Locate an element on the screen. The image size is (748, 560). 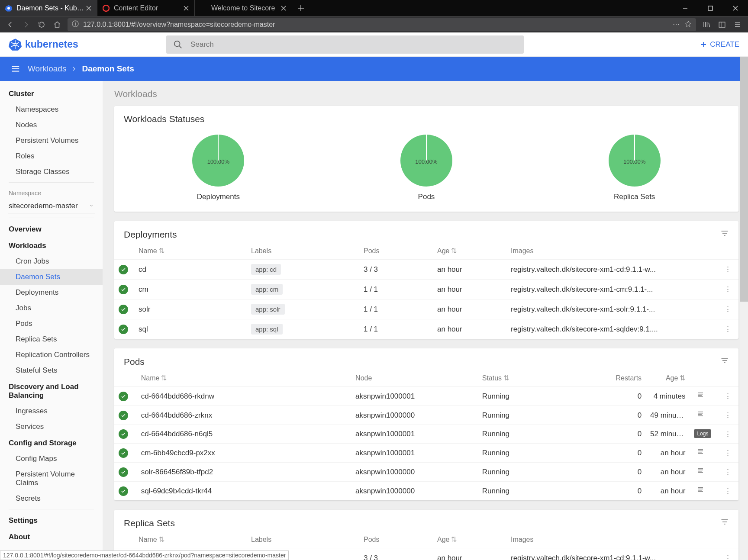
sidebar-item-daemonsets: Daemon Sets is located at coordinates (51, 277).